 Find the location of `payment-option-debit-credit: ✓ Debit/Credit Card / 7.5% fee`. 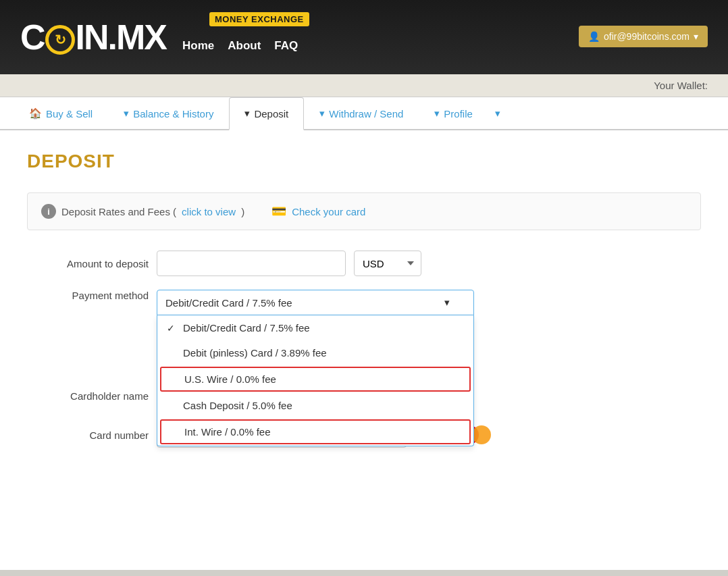

payment-option-debit-credit: ✓ Debit/Credit Card / 7.5% fee is located at coordinates (315, 328).